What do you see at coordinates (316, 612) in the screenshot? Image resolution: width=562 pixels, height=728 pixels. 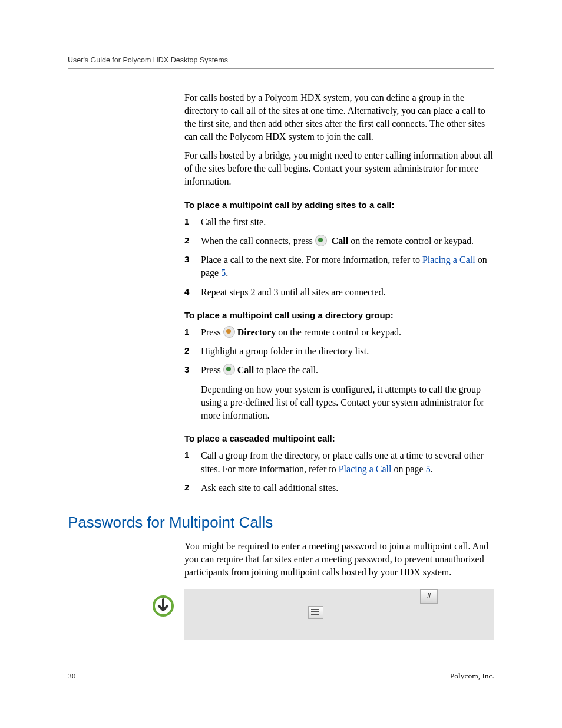 I see `list-options-icon` at bounding box center [316, 612].